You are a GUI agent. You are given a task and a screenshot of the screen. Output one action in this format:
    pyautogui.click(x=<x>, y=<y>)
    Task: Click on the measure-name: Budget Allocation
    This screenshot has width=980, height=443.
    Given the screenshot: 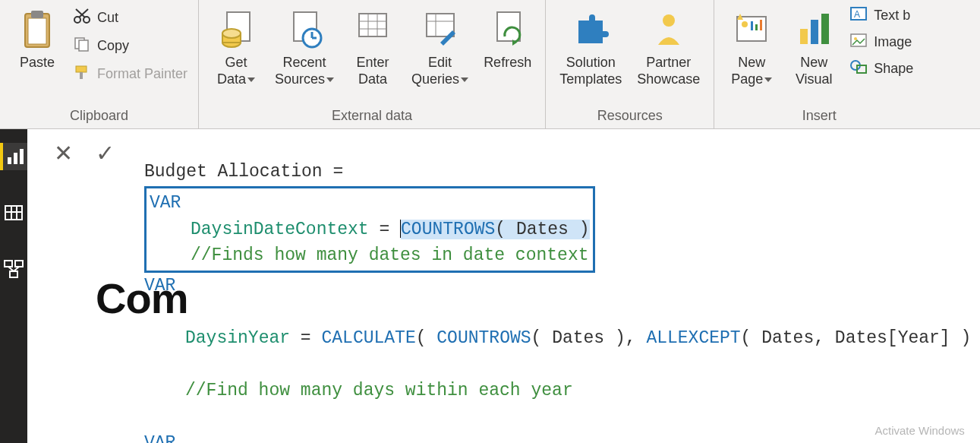 What is the action you would take?
    pyautogui.click(x=234, y=172)
    